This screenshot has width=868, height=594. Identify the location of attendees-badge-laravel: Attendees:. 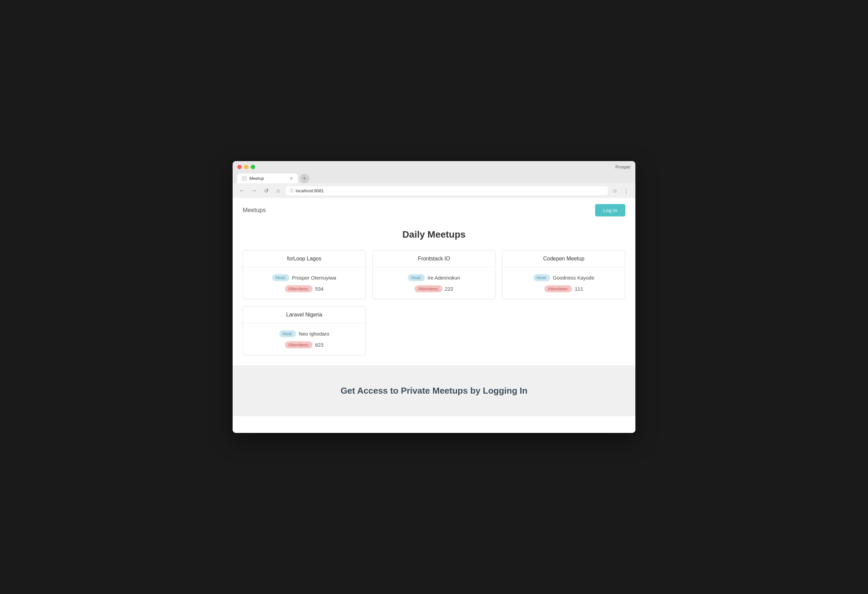
(299, 345).